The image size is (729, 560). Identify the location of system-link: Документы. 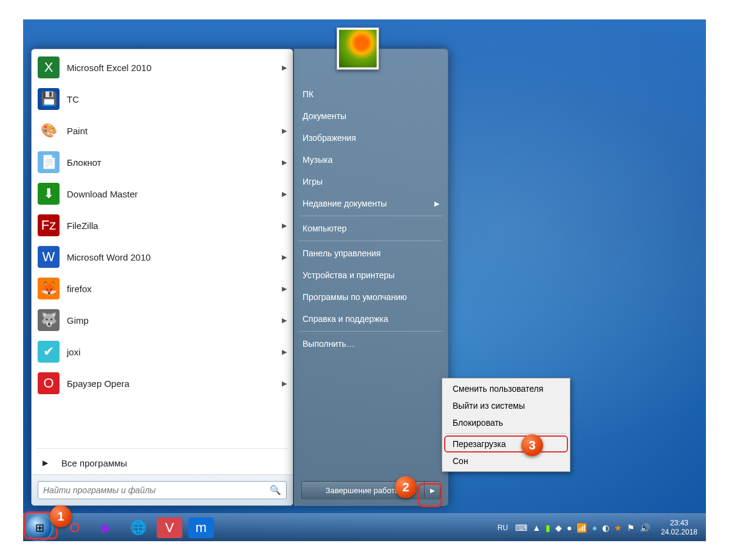
(371, 116).